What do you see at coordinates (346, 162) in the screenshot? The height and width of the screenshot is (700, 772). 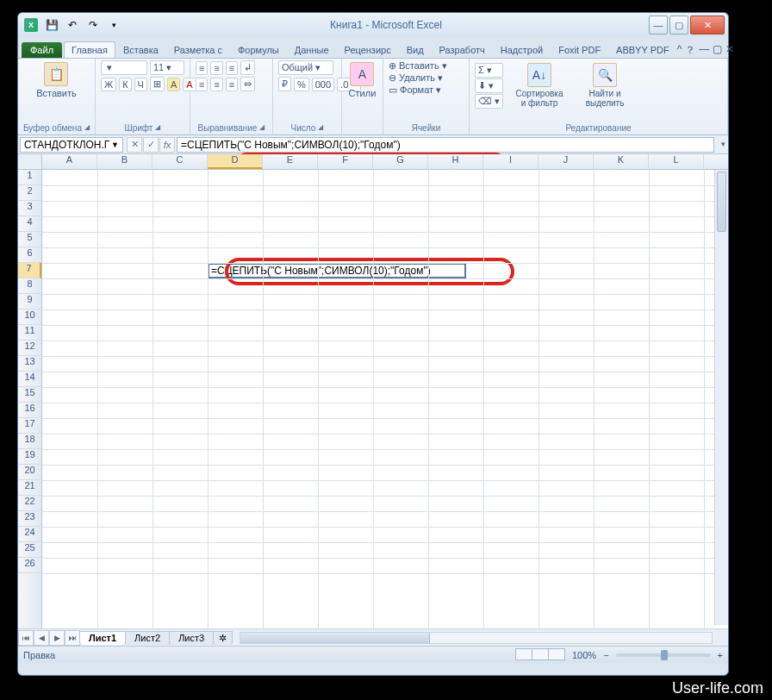 I see `column-header-F: F` at bounding box center [346, 162].